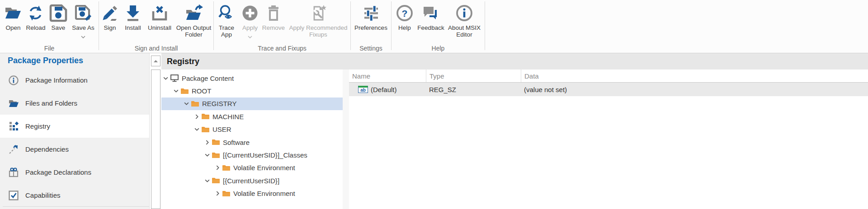 The image size is (868, 209). Describe the element at coordinates (58, 13) in the screenshot. I see `save-icon` at that location.